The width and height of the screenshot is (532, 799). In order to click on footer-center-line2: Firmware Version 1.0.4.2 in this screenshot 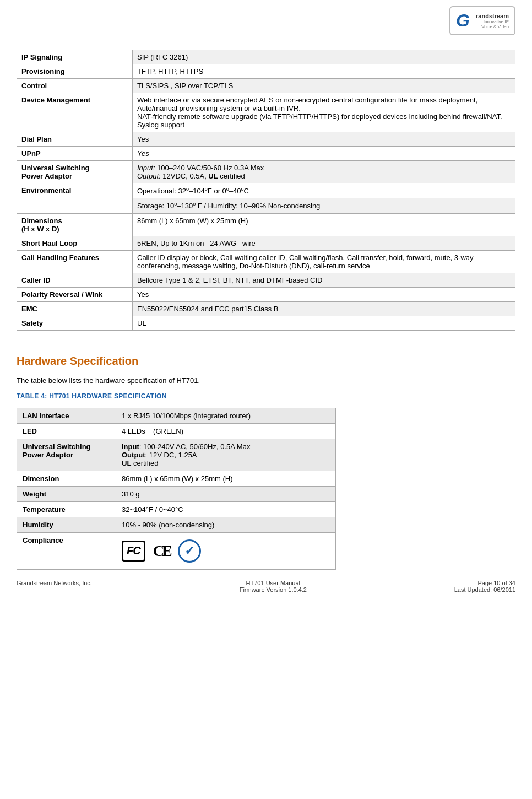, I will do `click(273, 590)`.